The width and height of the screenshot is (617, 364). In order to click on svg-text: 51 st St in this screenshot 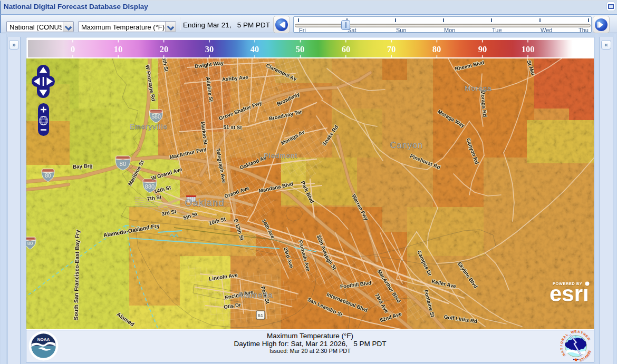, I will do `click(233, 127)`.